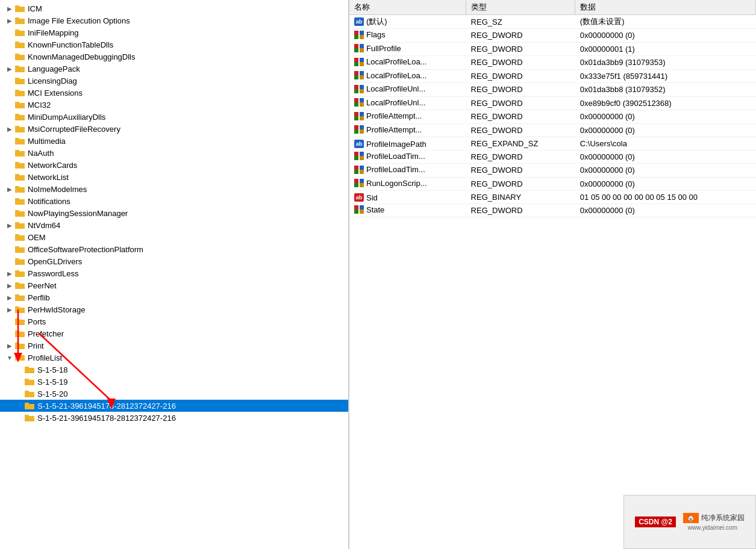 The image size is (756, 549). Describe the element at coordinates (174, 297) in the screenshot. I see `tree-item-perflib: ▶ Perflib` at that location.